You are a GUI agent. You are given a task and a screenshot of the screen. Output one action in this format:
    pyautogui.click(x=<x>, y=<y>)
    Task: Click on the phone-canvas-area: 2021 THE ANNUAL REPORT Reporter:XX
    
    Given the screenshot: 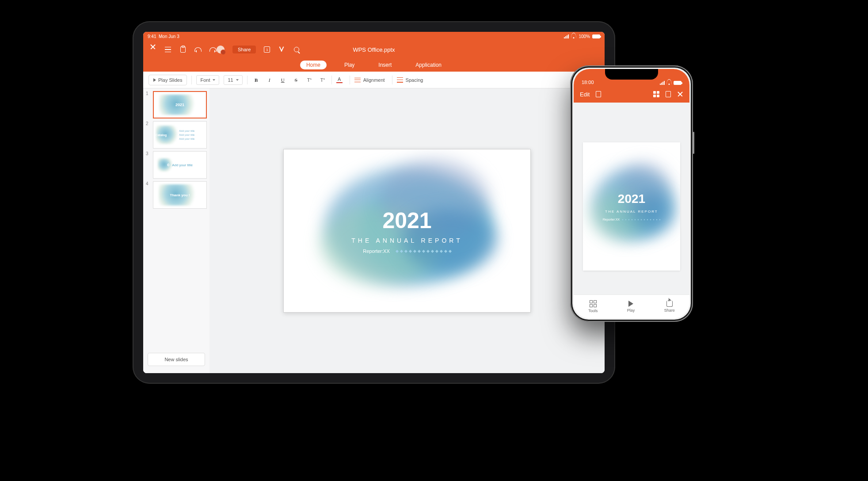 What is the action you would take?
    pyautogui.click(x=632, y=199)
    